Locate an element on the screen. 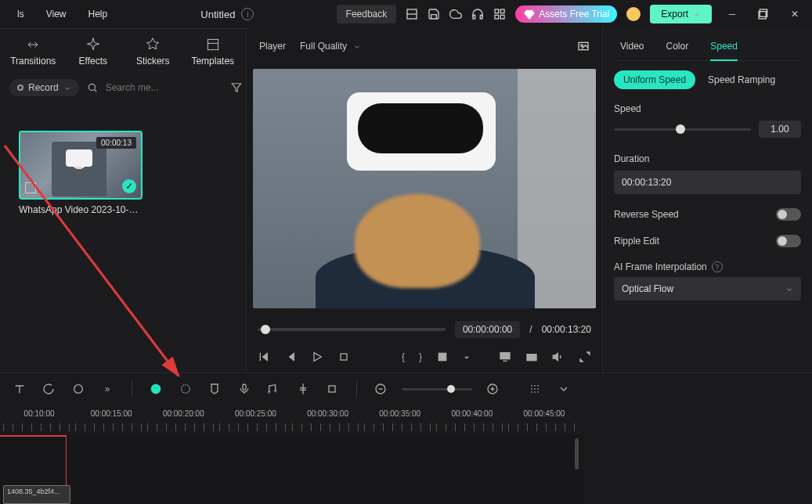 The width and height of the screenshot is (812, 504). record-button: Record is located at coordinates (44, 88).